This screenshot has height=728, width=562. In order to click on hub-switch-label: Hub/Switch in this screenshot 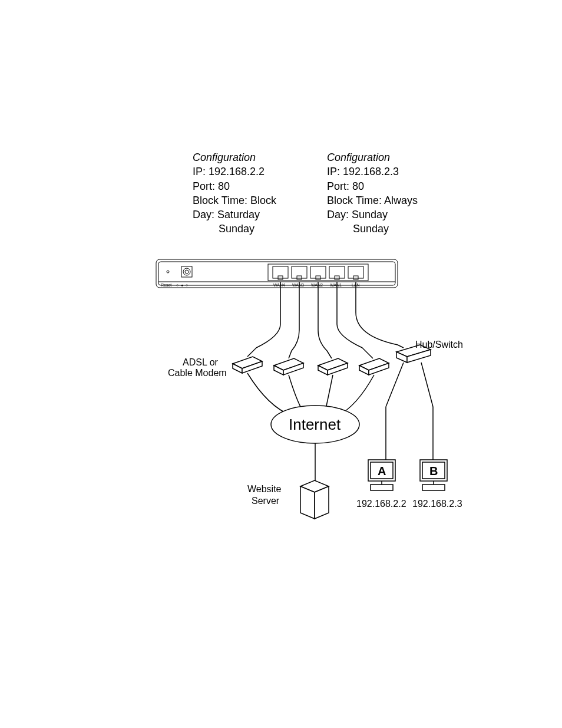, I will do `click(439, 344)`.